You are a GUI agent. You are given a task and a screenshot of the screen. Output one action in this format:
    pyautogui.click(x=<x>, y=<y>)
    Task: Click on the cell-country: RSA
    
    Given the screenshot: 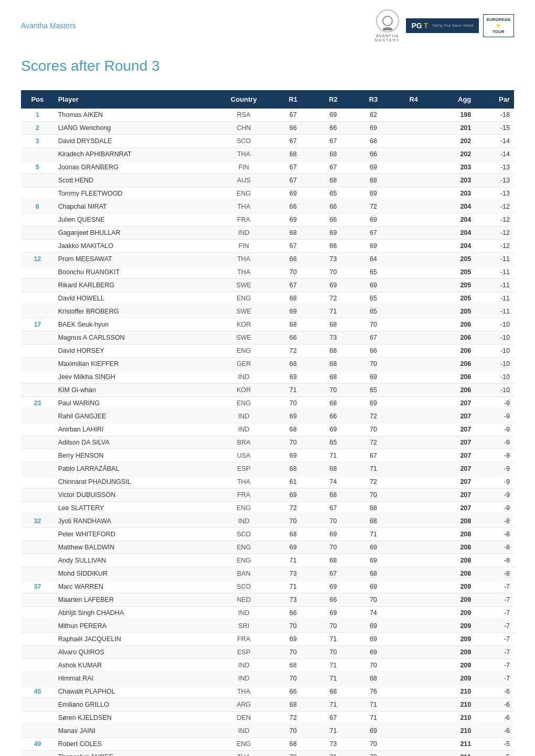 What is the action you would take?
    pyautogui.click(x=243, y=115)
    